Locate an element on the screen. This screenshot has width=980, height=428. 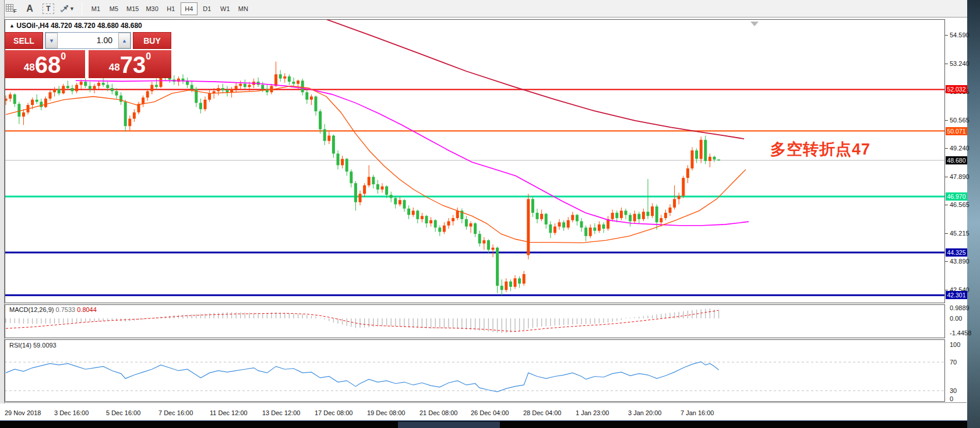
price-line-label: 50.071 is located at coordinates (957, 131).